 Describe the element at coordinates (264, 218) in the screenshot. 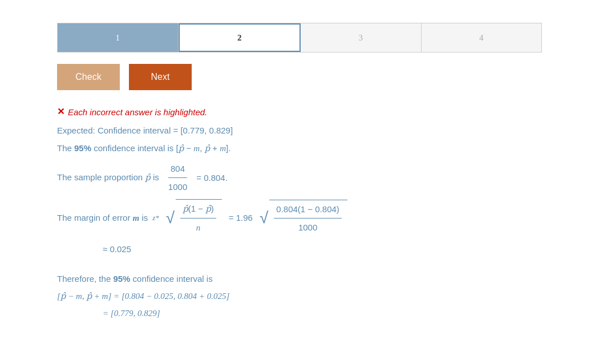

I see `sqrt-symbol-2: √` at that location.